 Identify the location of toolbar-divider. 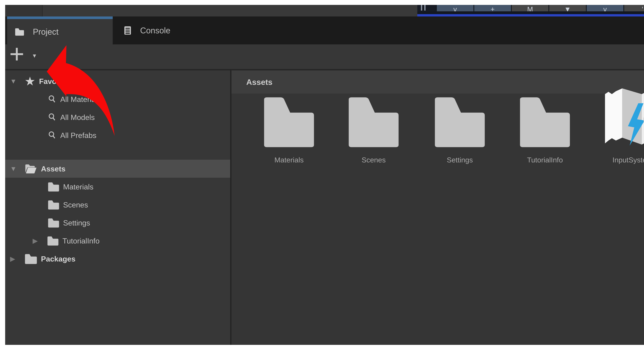
(324, 70).